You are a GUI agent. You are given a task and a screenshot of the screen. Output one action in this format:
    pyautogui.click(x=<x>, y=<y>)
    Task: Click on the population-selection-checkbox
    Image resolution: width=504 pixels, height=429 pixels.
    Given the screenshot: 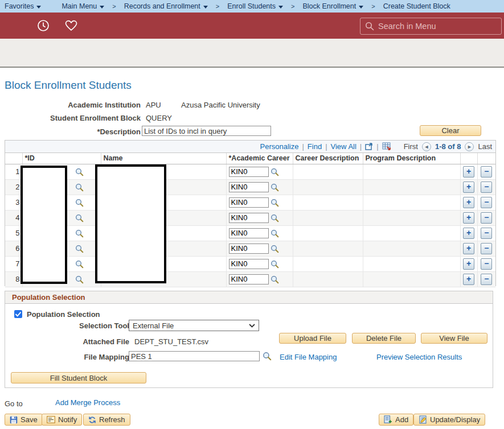 What is the action you would take?
    pyautogui.click(x=18, y=314)
    